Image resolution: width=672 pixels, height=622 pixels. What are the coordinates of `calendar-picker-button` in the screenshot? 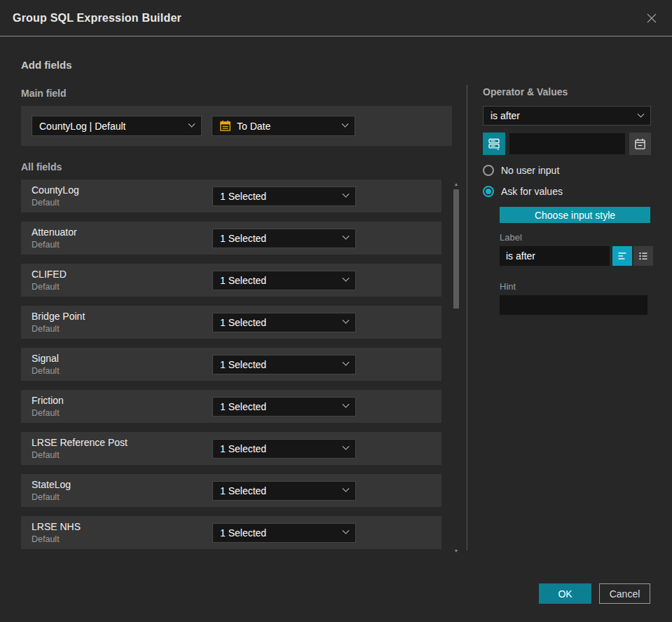 It's located at (640, 144).